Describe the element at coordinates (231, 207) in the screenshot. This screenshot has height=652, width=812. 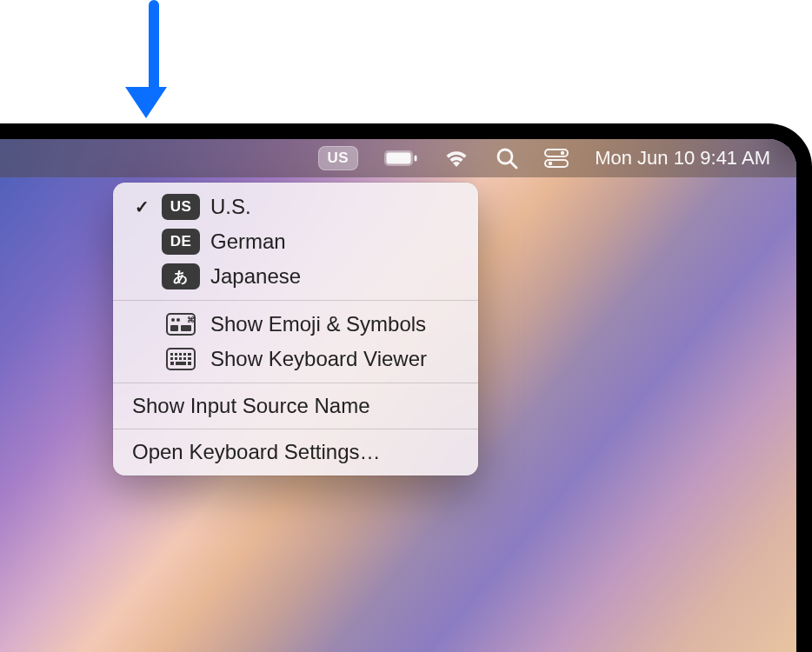
I see `lang-label: U.S.` at that location.